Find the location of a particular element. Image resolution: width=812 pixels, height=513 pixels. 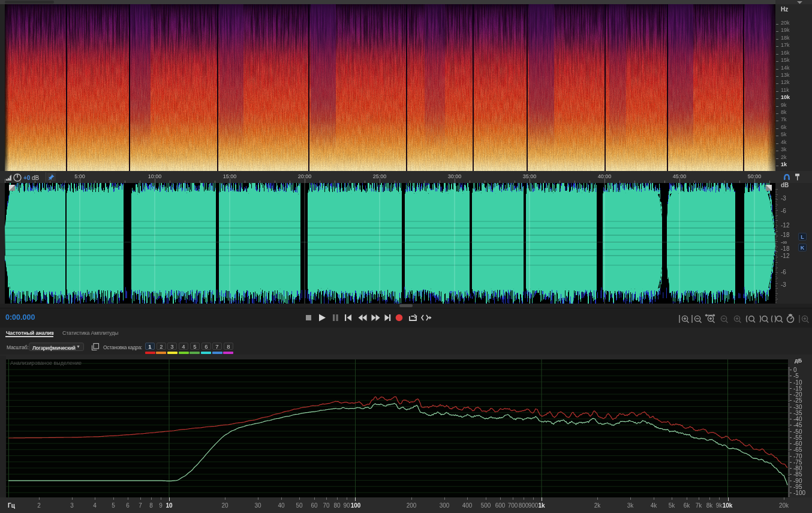

svg-text: dB is located at coordinates (36, 178).